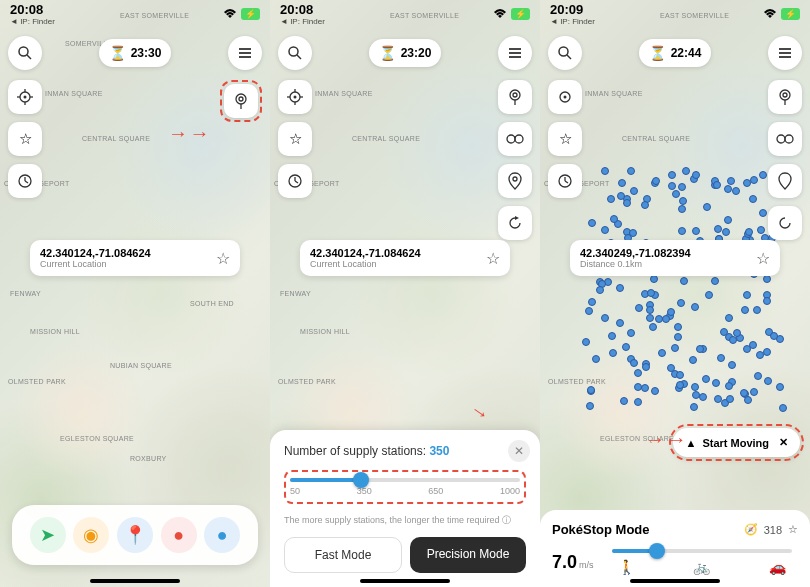 This screenshot has width=810, height=587. I want to click on close-icon: ✕, so click(784, 442).